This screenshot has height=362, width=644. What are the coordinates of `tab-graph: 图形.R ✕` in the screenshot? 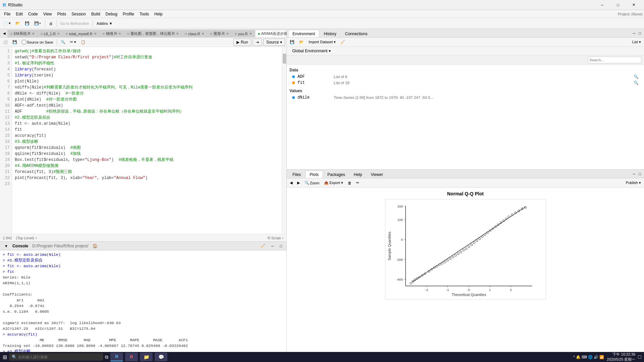 It's located at (219, 34).